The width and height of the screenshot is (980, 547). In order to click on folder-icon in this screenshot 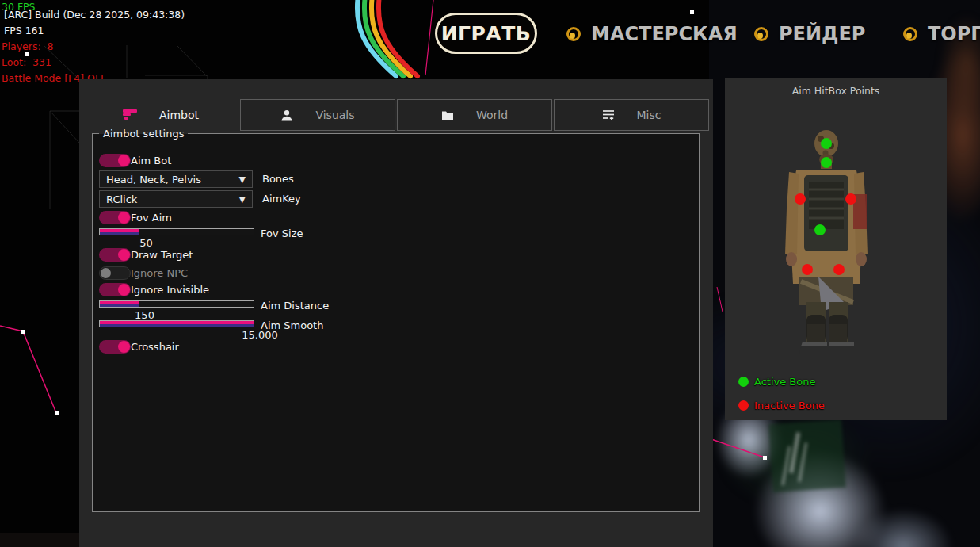, I will do `click(448, 115)`.